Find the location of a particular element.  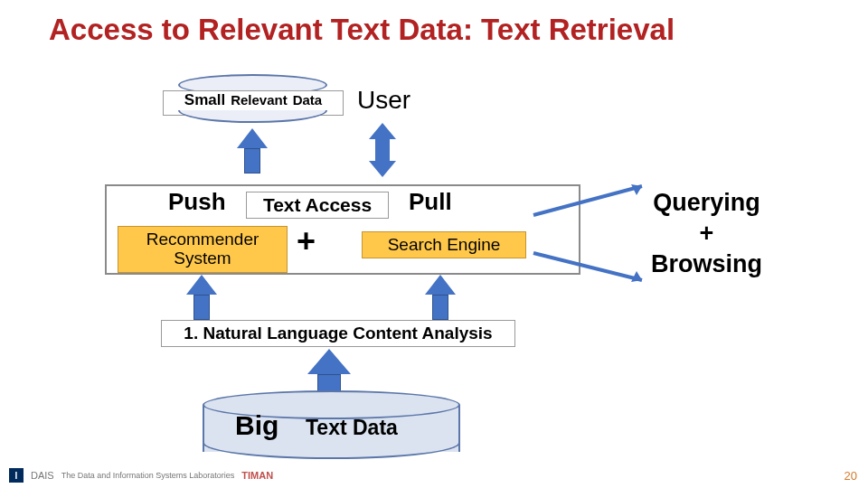

recommender-l1: Recommender is located at coordinates (203, 240).